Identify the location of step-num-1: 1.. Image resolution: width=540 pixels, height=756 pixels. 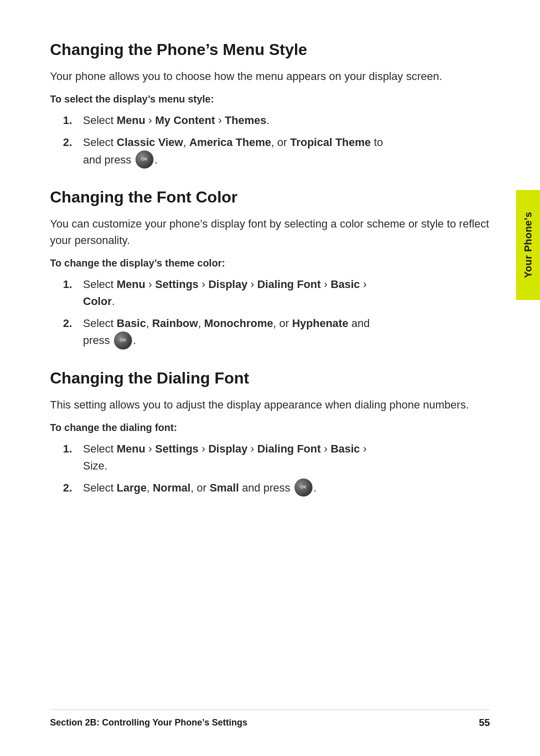
(68, 120).